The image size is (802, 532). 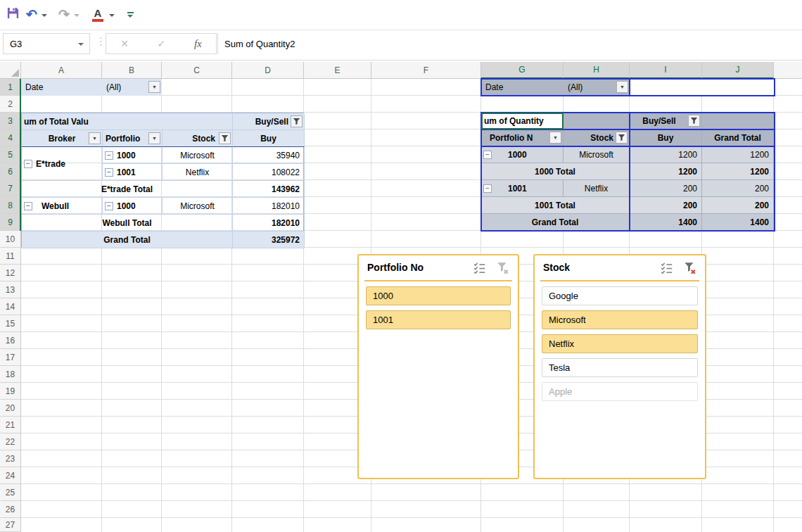 What do you see at coordinates (198, 172) in the screenshot?
I see `left-cell-stock-netflix: Netflix` at bounding box center [198, 172].